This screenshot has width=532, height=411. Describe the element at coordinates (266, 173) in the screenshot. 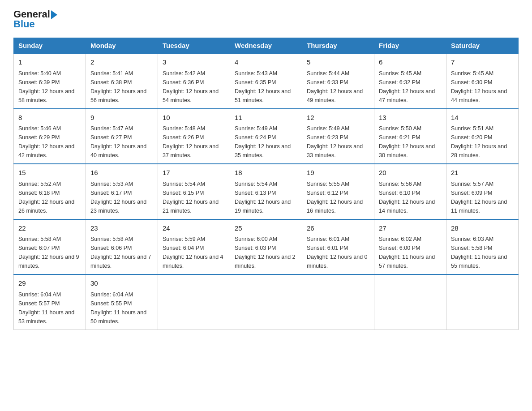

I see `day-number: 18` at that location.